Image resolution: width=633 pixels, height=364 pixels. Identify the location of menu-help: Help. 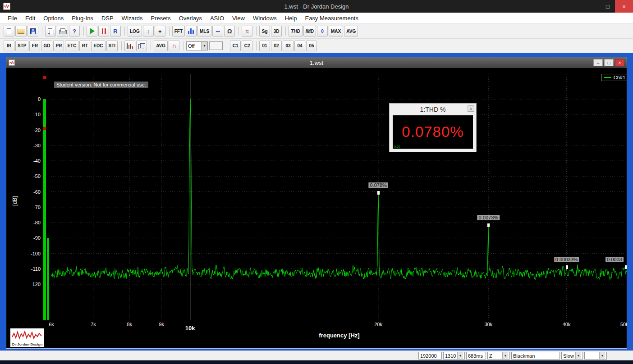
(291, 18).